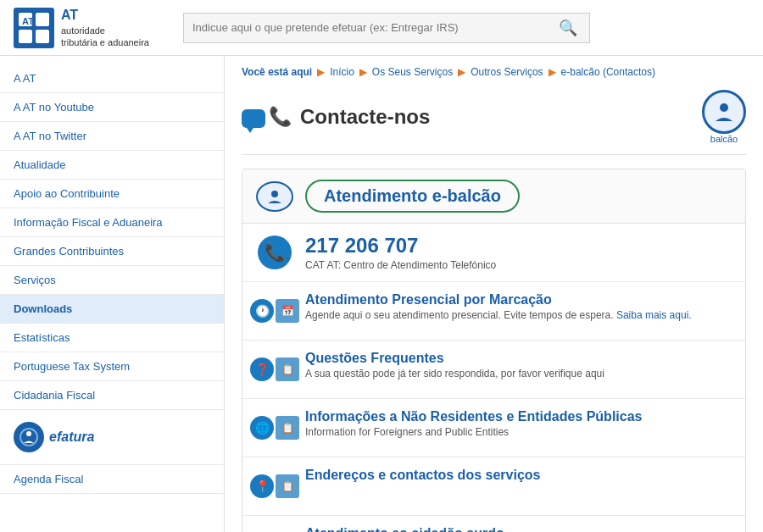 Image resolution: width=763 pixels, height=532 pixels. What do you see at coordinates (609, 72) in the screenshot?
I see `breadcrumb-current: e-balcão (Contactos)` at bounding box center [609, 72].